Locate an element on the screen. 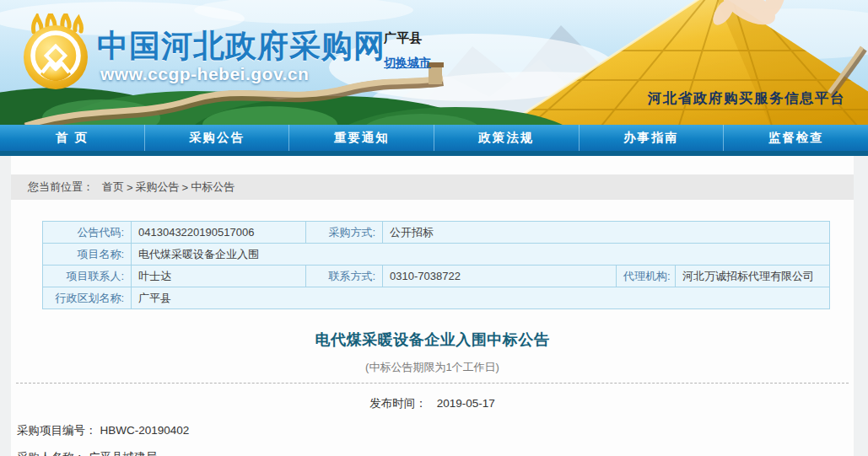 This screenshot has height=456, width=868. field-label-project-name: 项目名称: is located at coordinates (88, 255).